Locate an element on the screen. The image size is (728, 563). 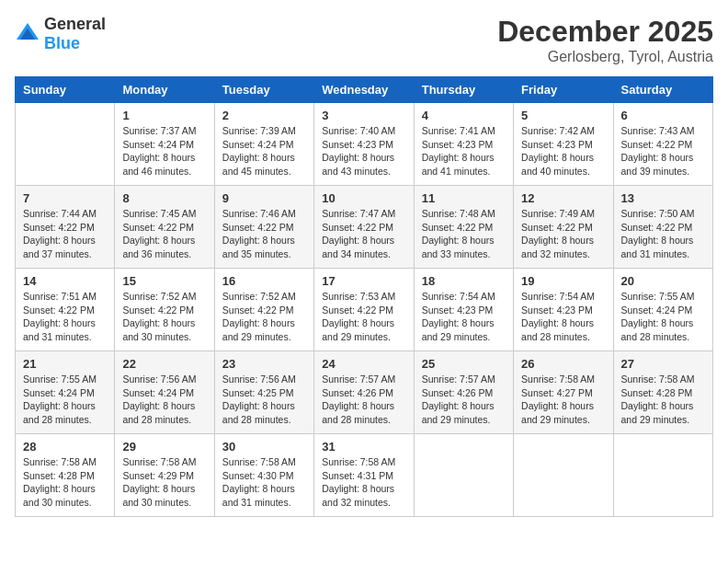
logo-blue: Blue is located at coordinates (63, 43).